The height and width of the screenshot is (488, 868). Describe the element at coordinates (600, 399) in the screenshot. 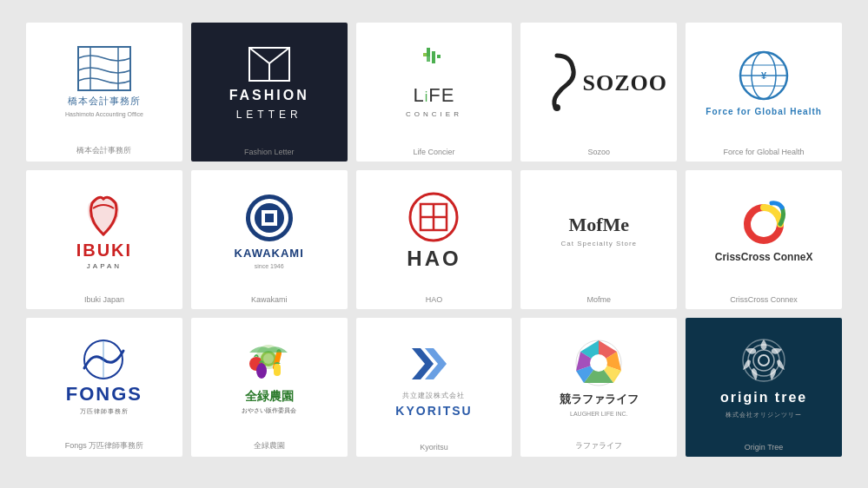

I see `laugher-kanji: 競ラファライフ` at that location.